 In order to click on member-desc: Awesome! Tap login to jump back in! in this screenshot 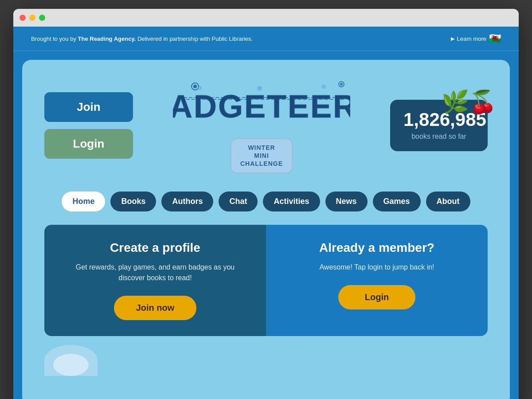, I will do `click(377, 267)`.